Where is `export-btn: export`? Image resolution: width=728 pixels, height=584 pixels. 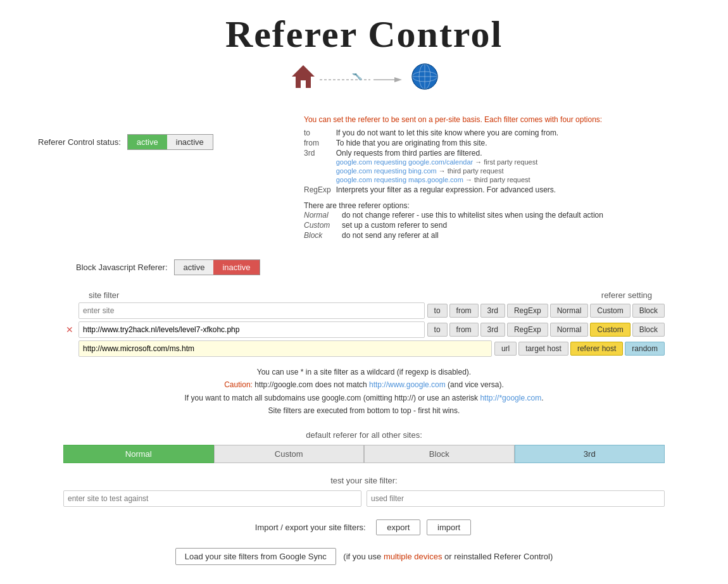 export-btn: export is located at coordinates (398, 528).